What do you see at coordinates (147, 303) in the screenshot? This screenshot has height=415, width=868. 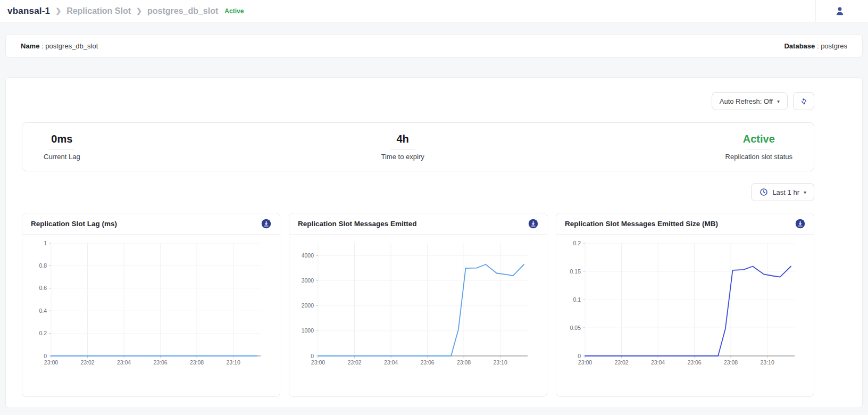 I see `chart-canvas: 23:0023:0223:0423:0623:0823:1000.20.40.6…` at bounding box center [147, 303].